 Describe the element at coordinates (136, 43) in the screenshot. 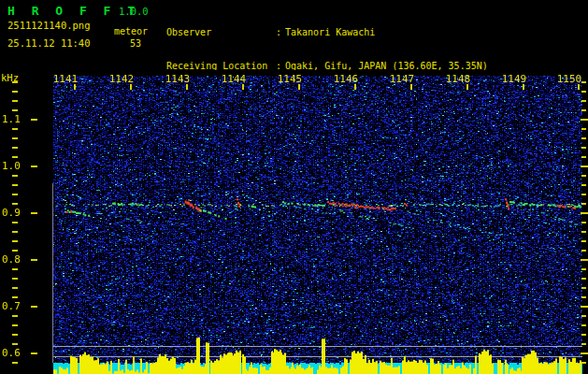

I see `meteor-echo-count: 53` at that location.